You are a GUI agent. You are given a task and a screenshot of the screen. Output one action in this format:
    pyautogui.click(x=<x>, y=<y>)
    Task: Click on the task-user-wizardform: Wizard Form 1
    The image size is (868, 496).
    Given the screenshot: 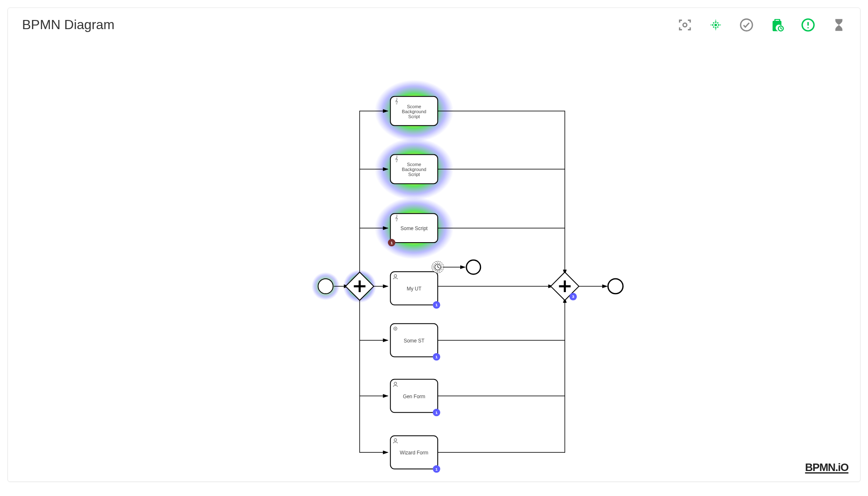 What is the action you would take?
    pyautogui.click(x=415, y=454)
    